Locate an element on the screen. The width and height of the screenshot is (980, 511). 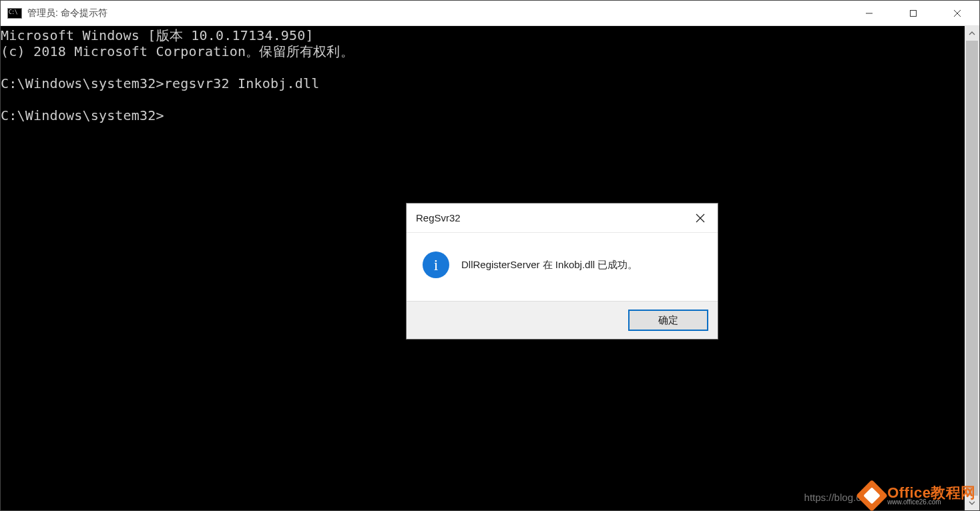
scroll-down-button is located at coordinates (972, 503).